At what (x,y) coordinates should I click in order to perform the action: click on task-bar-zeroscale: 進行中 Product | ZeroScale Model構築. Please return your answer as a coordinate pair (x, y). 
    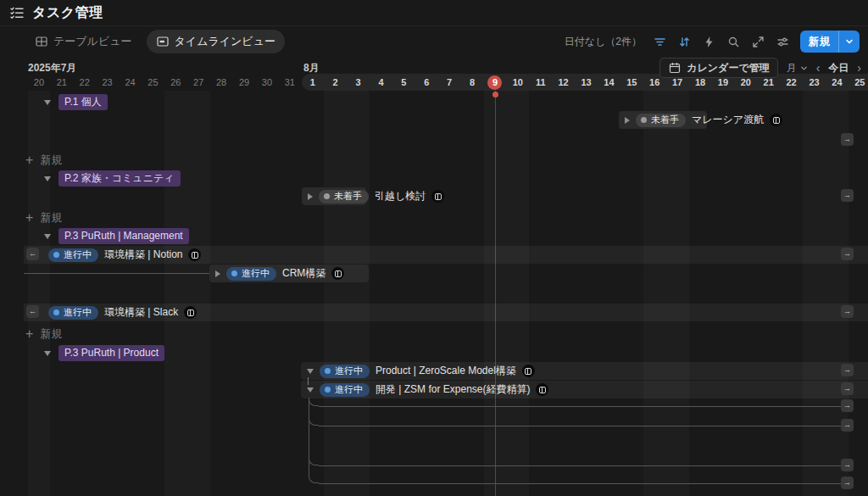
    Looking at the image, I should click on (585, 371).